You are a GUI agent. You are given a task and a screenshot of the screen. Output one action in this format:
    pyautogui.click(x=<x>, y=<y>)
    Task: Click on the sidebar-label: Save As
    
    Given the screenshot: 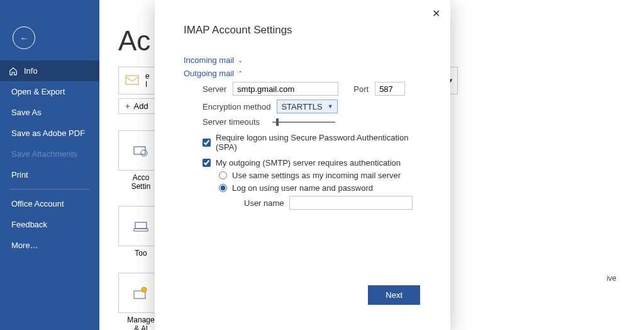 What is the action you would take?
    pyautogui.click(x=26, y=112)
    